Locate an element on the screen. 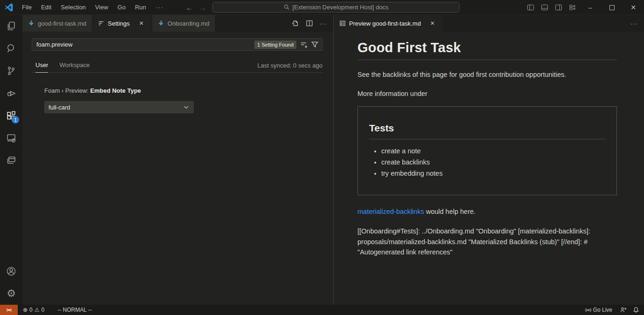 This screenshot has width=644, height=315. settings-gear-icon: ⚙ is located at coordinates (11, 294).